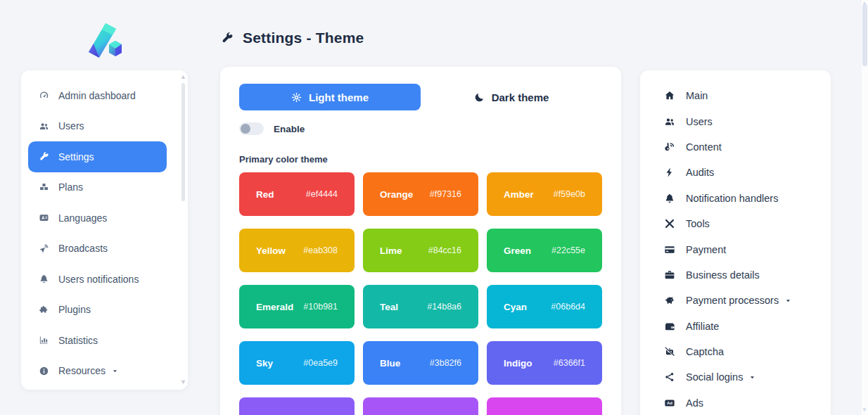 Image resolution: width=868 pixels, height=415 pixels. Describe the element at coordinates (736, 352) in the screenshot. I see `sidebar-item-captcha: Captcha` at that location.